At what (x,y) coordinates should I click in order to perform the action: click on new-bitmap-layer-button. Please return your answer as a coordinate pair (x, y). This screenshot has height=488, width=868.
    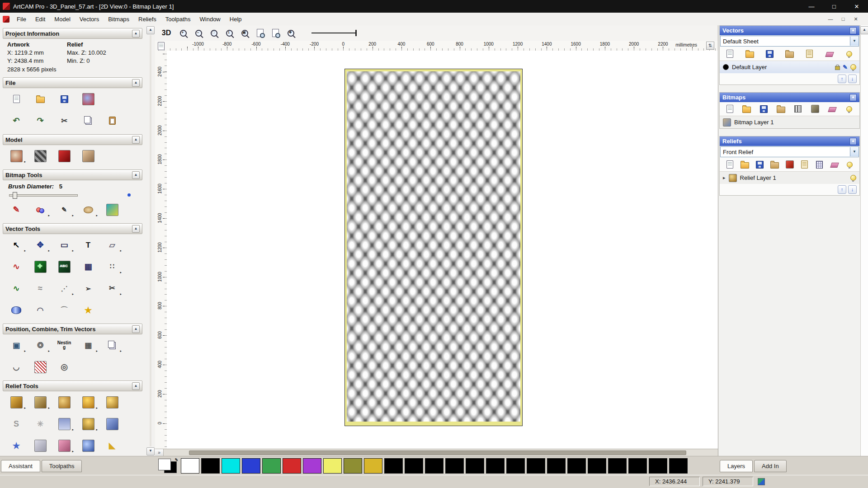
    Looking at the image, I should click on (730, 109).